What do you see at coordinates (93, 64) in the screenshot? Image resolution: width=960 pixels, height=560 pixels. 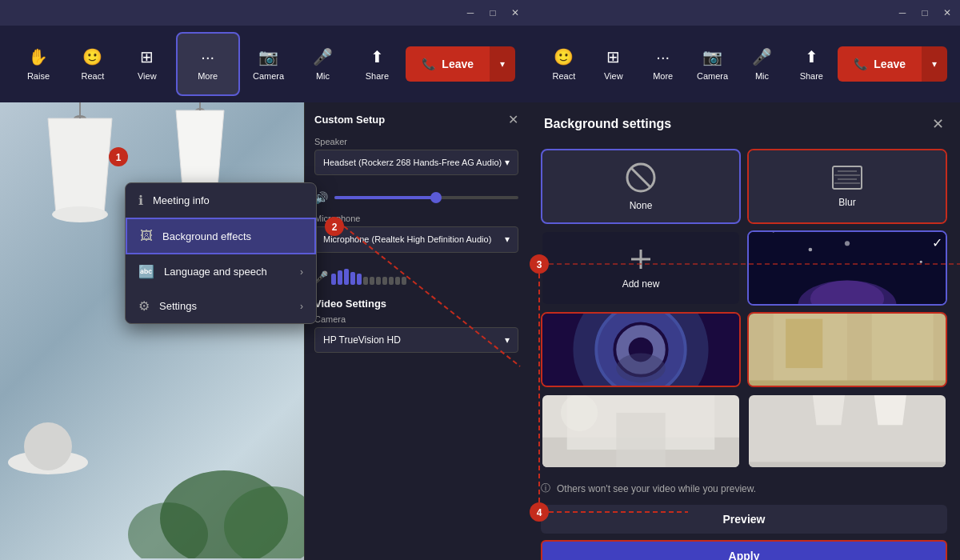 I see `react-btn: 🙂 React` at bounding box center [93, 64].